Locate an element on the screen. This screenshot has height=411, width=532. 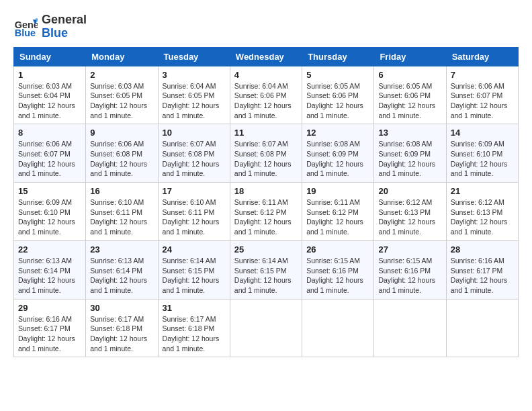
day-number: 23 is located at coordinates (122, 250).